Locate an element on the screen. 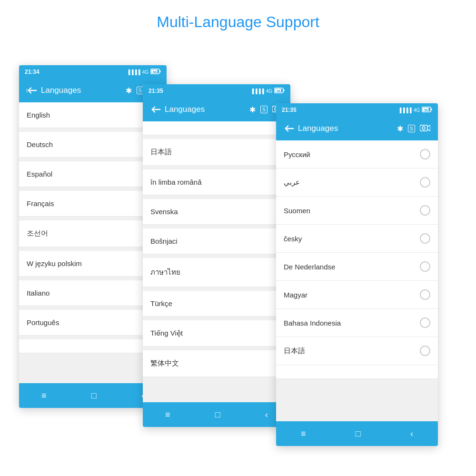  sim-icon-2: S is located at coordinates (264, 109).